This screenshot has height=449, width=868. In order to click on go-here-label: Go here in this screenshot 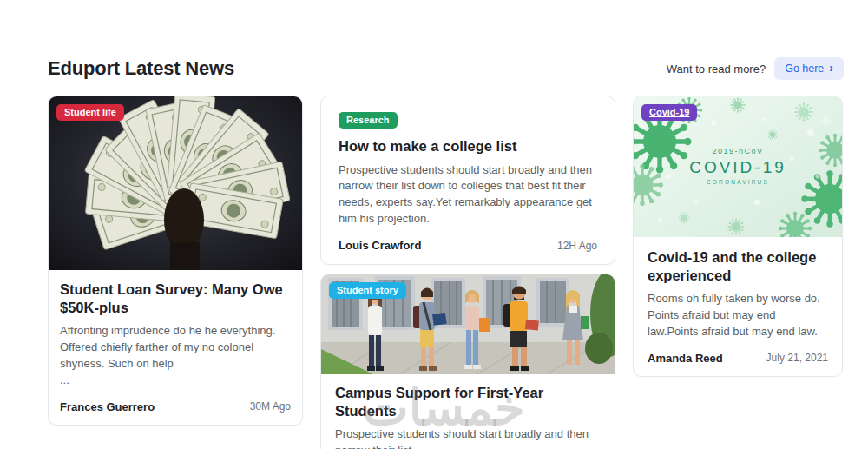, I will do `click(804, 69)`.